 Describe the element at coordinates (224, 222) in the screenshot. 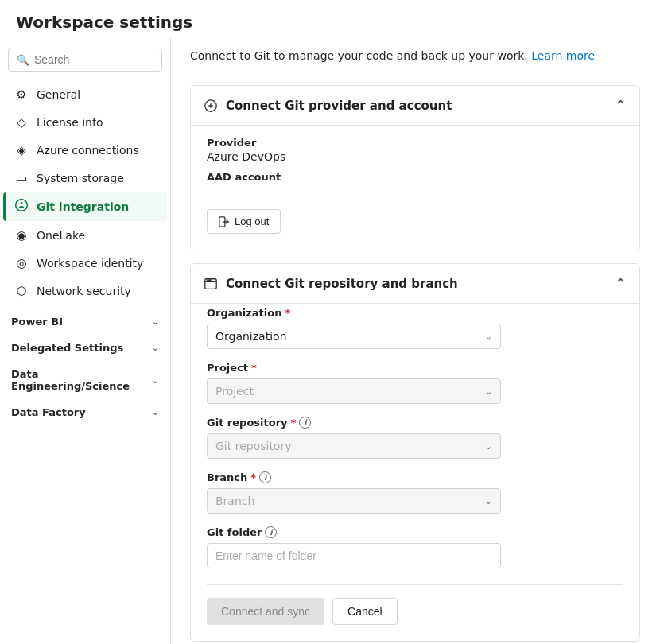

I see `logout-icon` at that location.